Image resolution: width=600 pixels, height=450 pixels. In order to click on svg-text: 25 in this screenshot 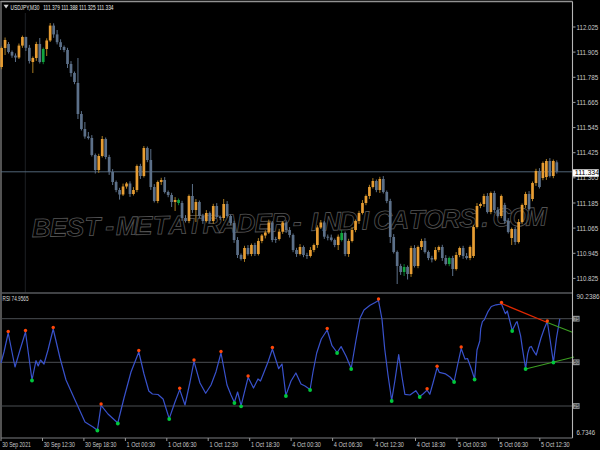, I will do `click(577, 406)`.